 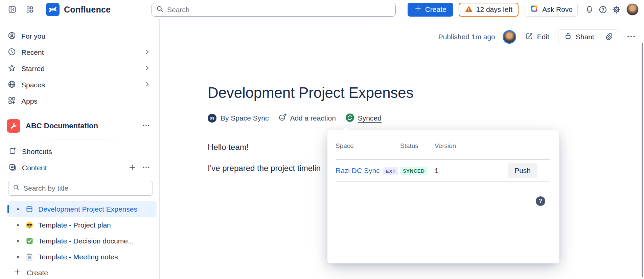 What do you see at coordinates (529, 37) in the screenshot?
I see `edit-pencil-icon` at bounding box center [529, 37].